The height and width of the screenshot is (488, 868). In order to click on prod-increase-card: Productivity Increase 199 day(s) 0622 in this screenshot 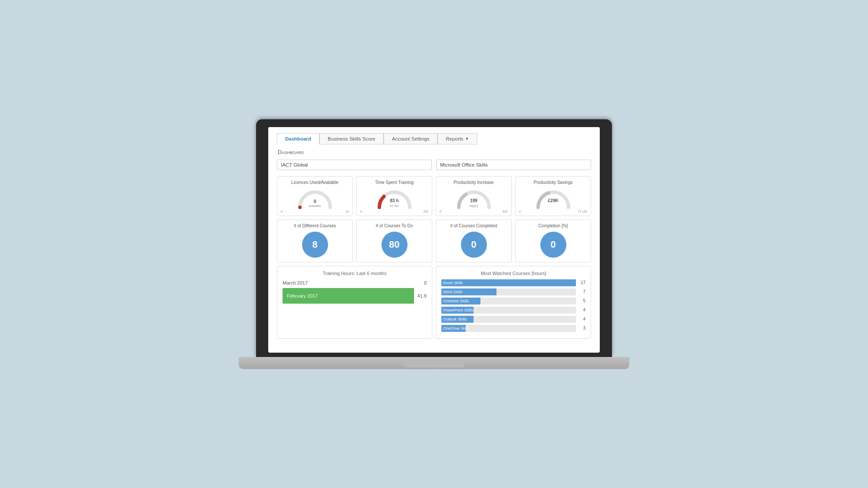, I will do `click(474, 196)`.